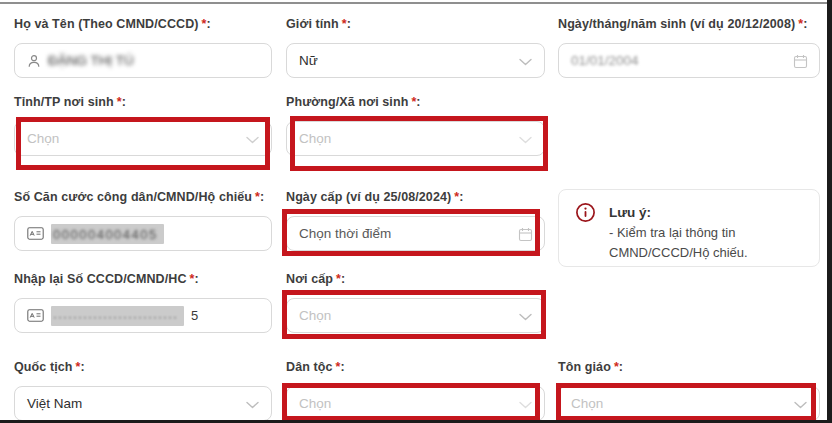 The width and height of the screenshot is (832, 423). Describe the element at coordinates (312, 24) in the screenshot. I see `gender-label-text: Giới tính` at that location.